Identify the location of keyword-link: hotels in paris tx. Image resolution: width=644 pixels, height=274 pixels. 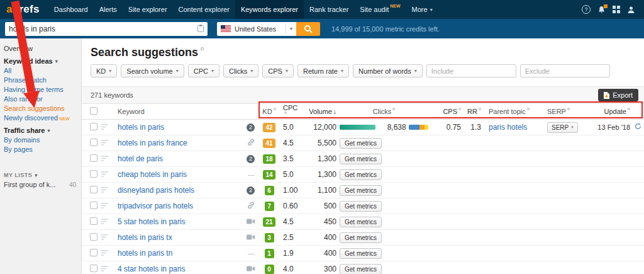
(145, 237).